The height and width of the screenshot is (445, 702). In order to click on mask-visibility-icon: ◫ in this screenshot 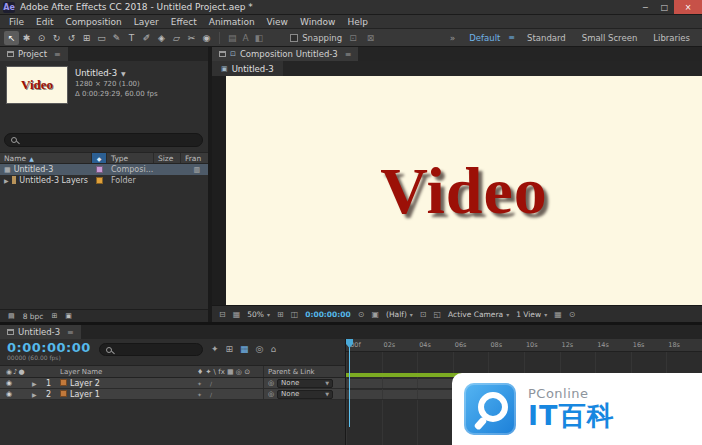, I will do `click(295, 314)`.